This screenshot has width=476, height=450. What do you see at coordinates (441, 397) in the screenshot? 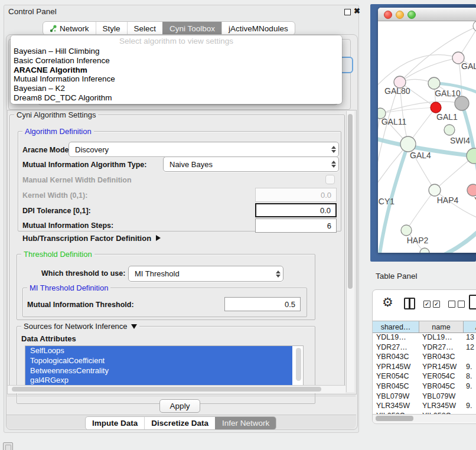
I see `table-cell: YBL079W` at bounding box center [441, 397].